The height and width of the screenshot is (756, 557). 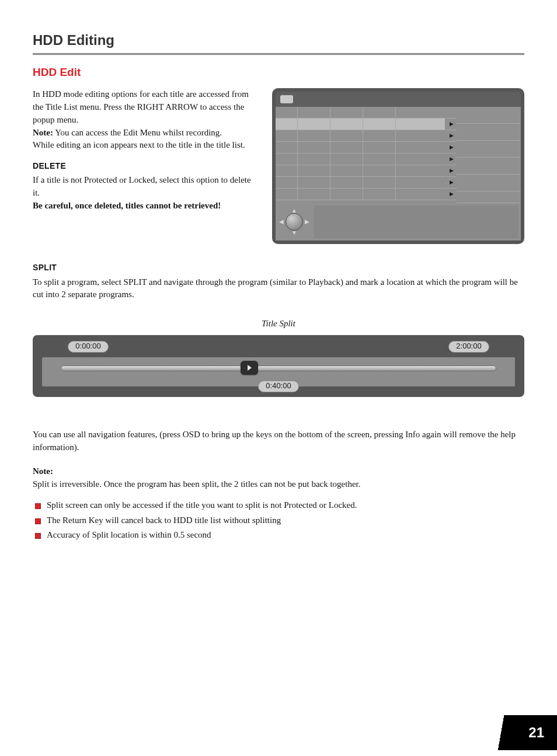 What do you see at coordinates (278, 289) in the screenshot?
I see `split-paragraph: To split a program, select SPLIT and nav…` at bounding box center [278, 289].